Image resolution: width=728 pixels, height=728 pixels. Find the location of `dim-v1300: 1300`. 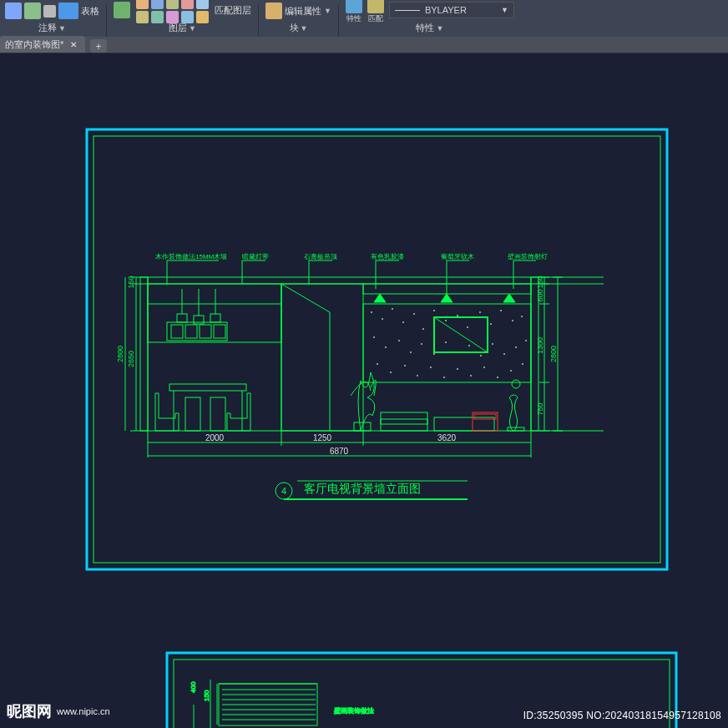

dim-v1300: 1300 is located at coordinates (540, 346).